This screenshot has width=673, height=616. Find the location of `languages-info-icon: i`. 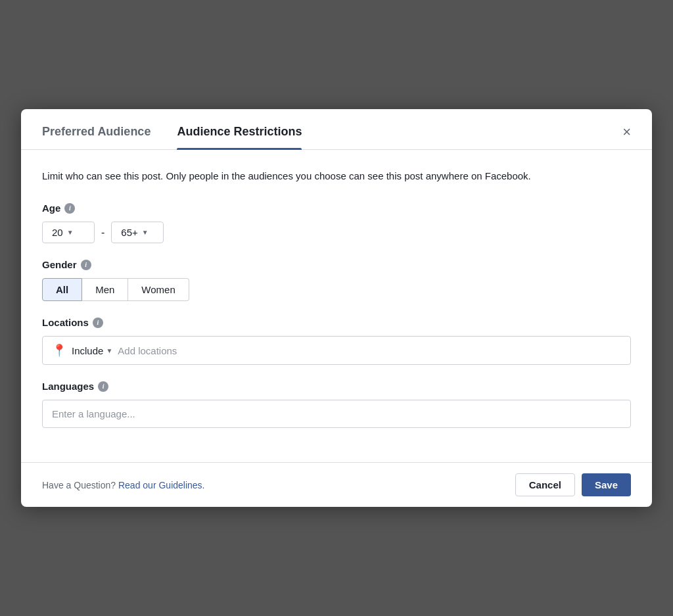

languages-info-icon: i is located at coordinates (103, 387).